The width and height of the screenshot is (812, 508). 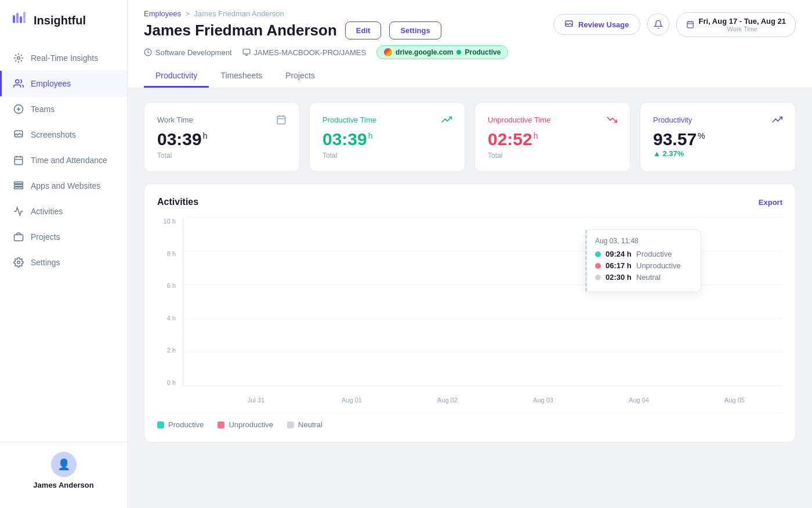 What do you see at coordinates (245, 425) in the screenshot?
I see `legend-unproductive: Unproductive` at bounding box center [245, 425].